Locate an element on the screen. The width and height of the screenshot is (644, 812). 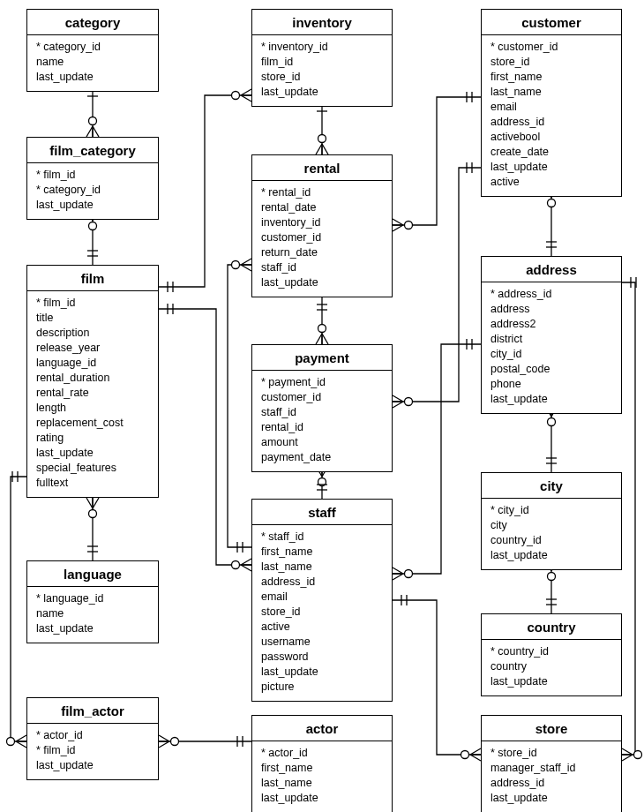
field: first_name is located at coordinates (324, 553).